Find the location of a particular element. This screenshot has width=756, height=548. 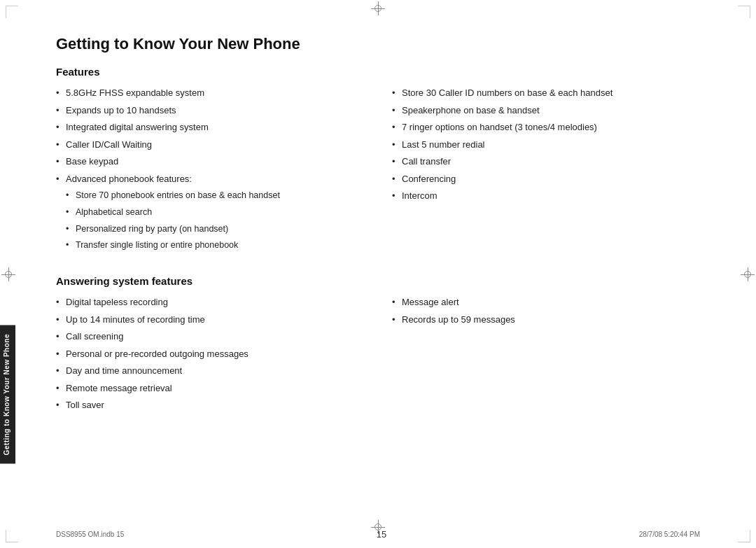

list-item: Transfer single listing or entire phoneb… is located at coordinates (210, 245).